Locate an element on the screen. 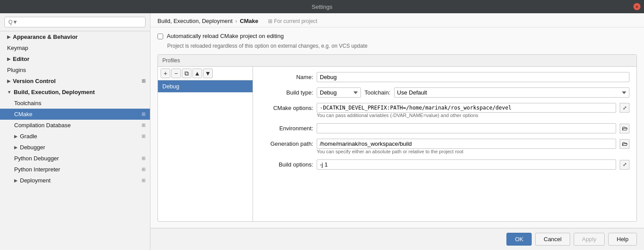 Image resolution: width=644 pixels, height=250 pixels. expand-arrow-buildexecution: ▼ is located at coordinates (9, 92).